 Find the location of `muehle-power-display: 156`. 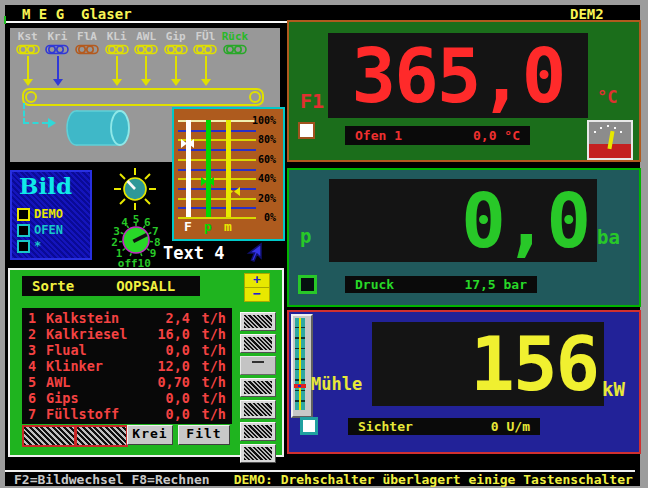

muehle-power-display: 156 is located at coordinates (488, 364).